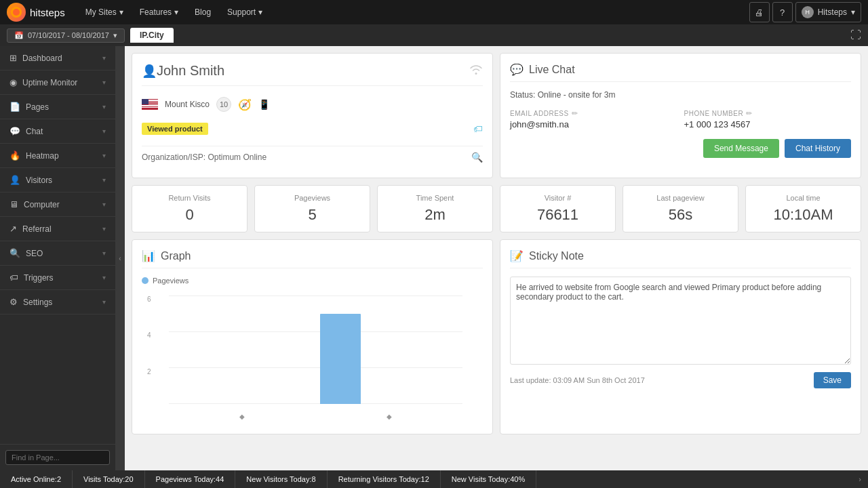 This screenshot has height=488, width=868. Describe the element at coordinates (58, 156) in the screenshot. I see `sidebar-item-heatmap: 🔥 Heatmap ▾` at that location.